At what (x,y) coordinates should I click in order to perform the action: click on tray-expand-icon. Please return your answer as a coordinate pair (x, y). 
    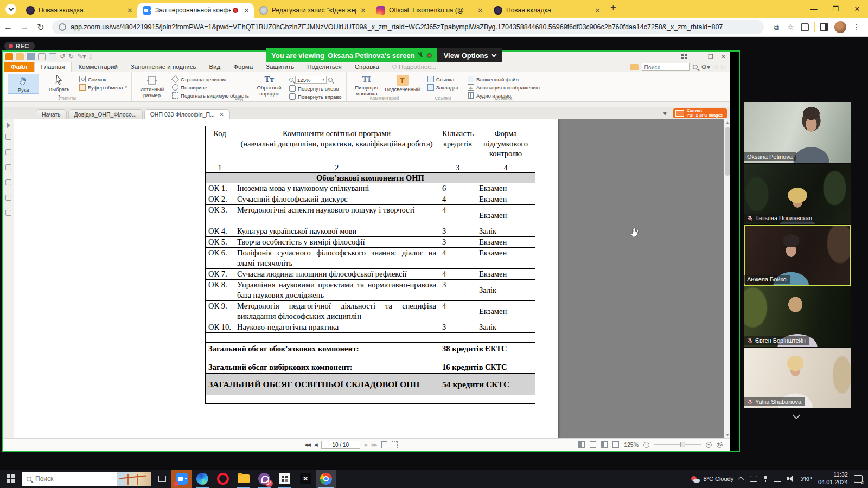
    Looking at the image, I should click on (741, 479).